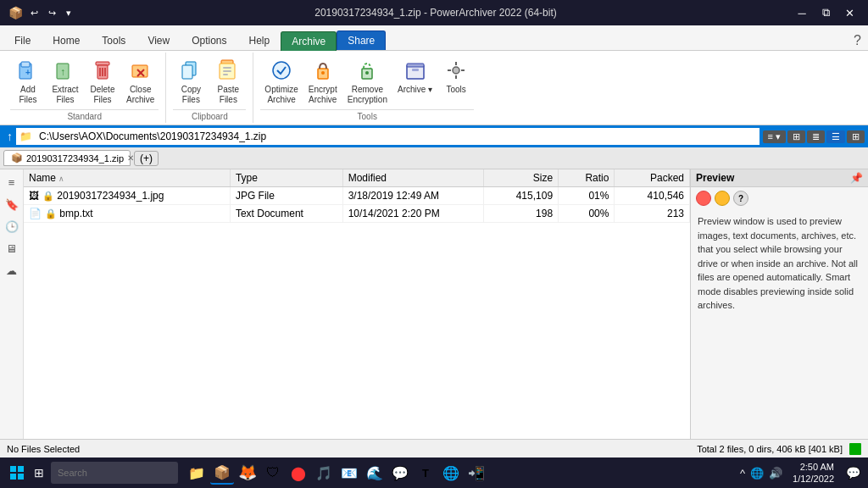  Describe the element at coordinates (722, 198) in the screenshot. I see `preview-minimize-btn` at that location.